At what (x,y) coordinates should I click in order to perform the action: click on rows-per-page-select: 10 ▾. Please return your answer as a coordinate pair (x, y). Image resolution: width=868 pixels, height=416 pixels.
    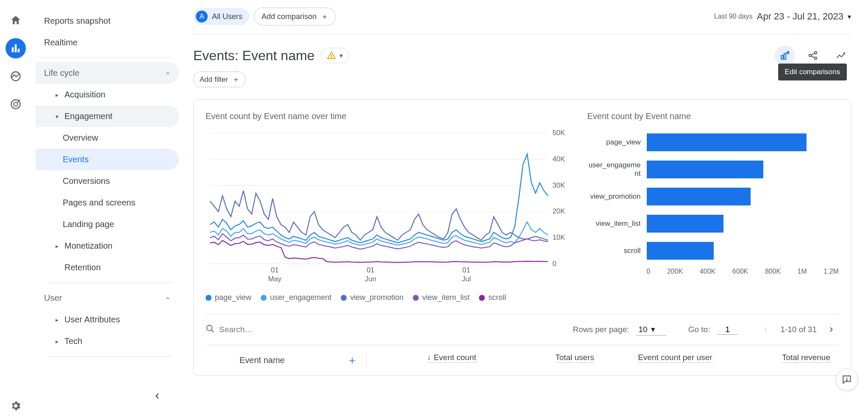
    Looking at the image, I should click on (651, 330).